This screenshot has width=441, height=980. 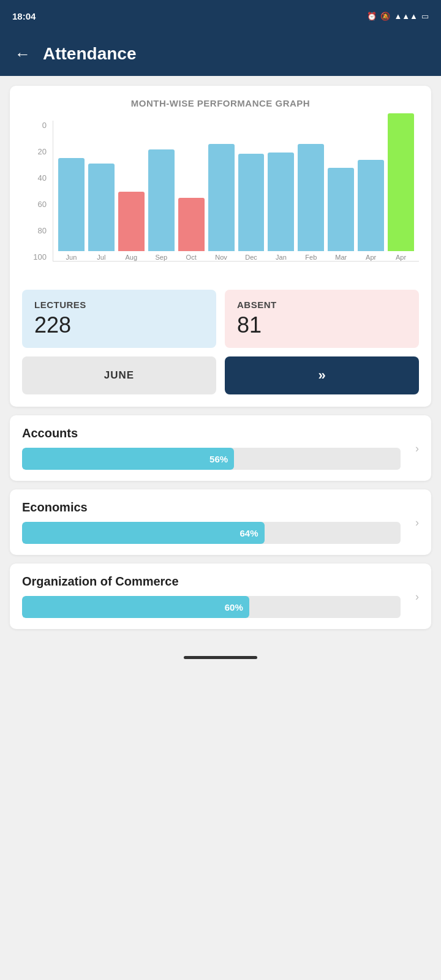 What do you see at coordinates (251, 207) in the screenshot?
I see `bar-col-dec: Dec` at bounding box center [251, 207].